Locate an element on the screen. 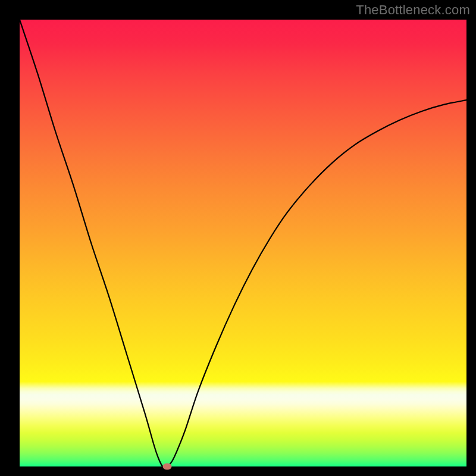 The width and height of the screenshot is (476, 476). minimum-marker is located at coordinates (167, 466).